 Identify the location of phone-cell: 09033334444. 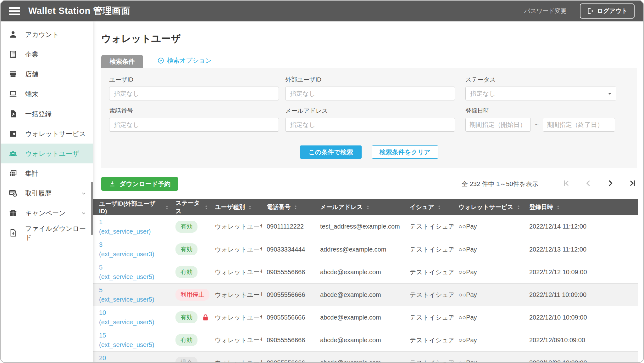
(288, 249).